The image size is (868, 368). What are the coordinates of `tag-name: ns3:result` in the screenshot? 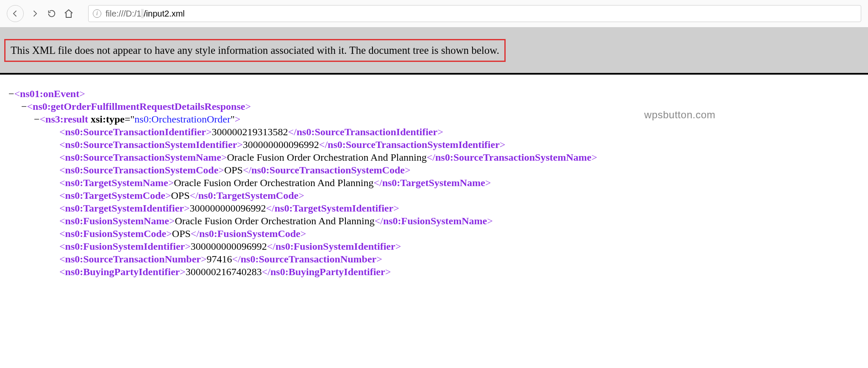 It's located at (67, 119).